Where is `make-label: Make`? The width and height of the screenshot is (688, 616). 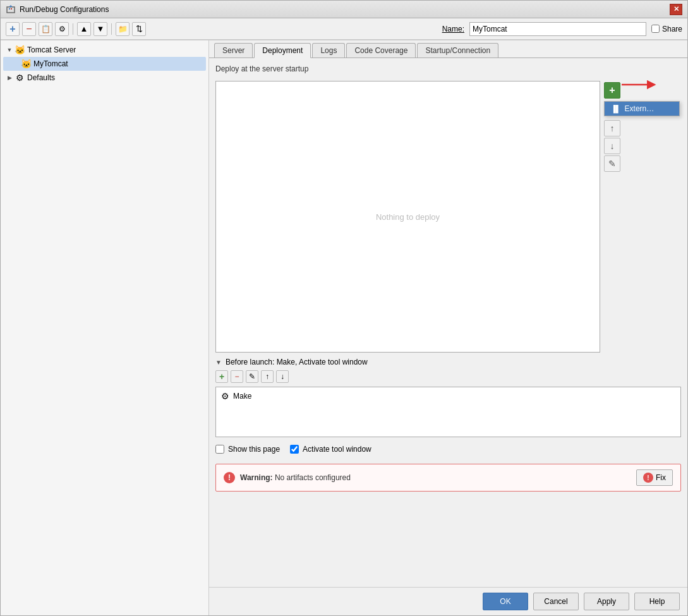 make-label: Make is located at coordinates (243, 396).